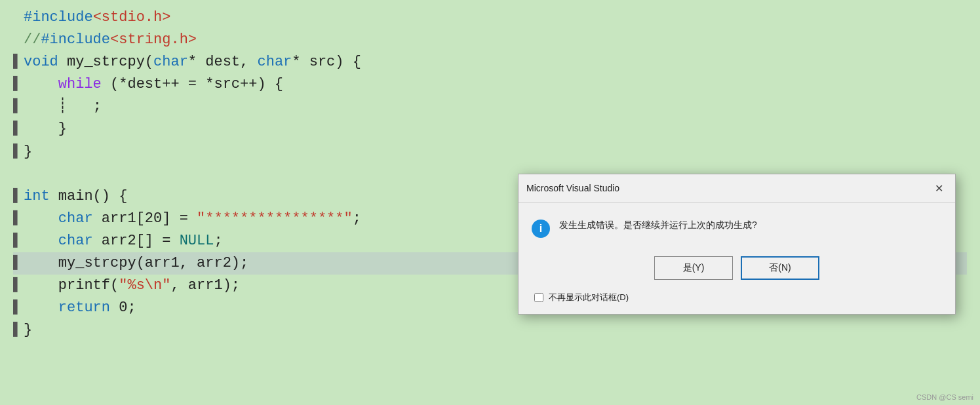 This screenshot has width=980, height=405. I want to click on info-icon: i, so click(541, 229).